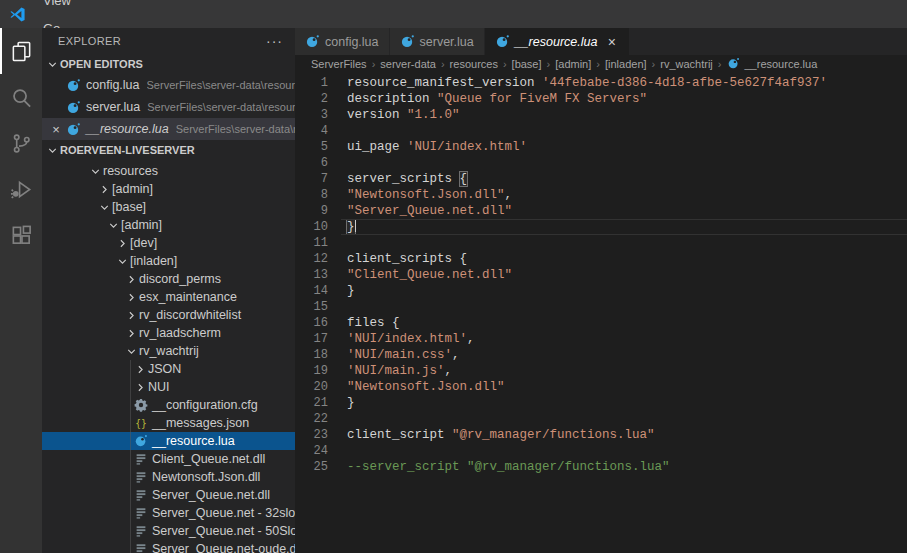 This screenshot has width=907, height=553. I want to click on breadcrumb-item-resources: resources, so click(474, 64).